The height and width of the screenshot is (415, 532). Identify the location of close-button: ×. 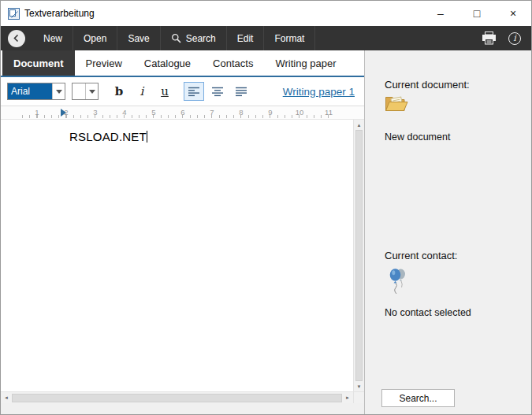
(513, 13).